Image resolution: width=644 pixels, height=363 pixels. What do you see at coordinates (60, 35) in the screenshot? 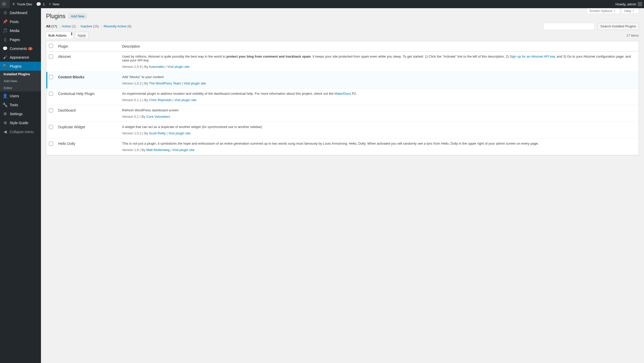
I see `bulk-actions-select: Bulk Actions` at bounding box center [60, 35].